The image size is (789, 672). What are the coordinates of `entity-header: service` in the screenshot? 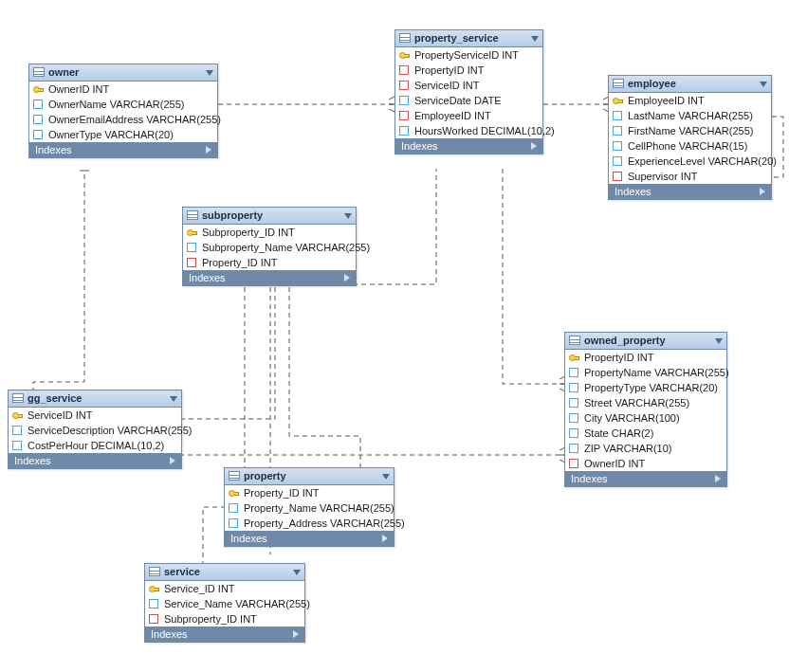 It's located at (225, 572).